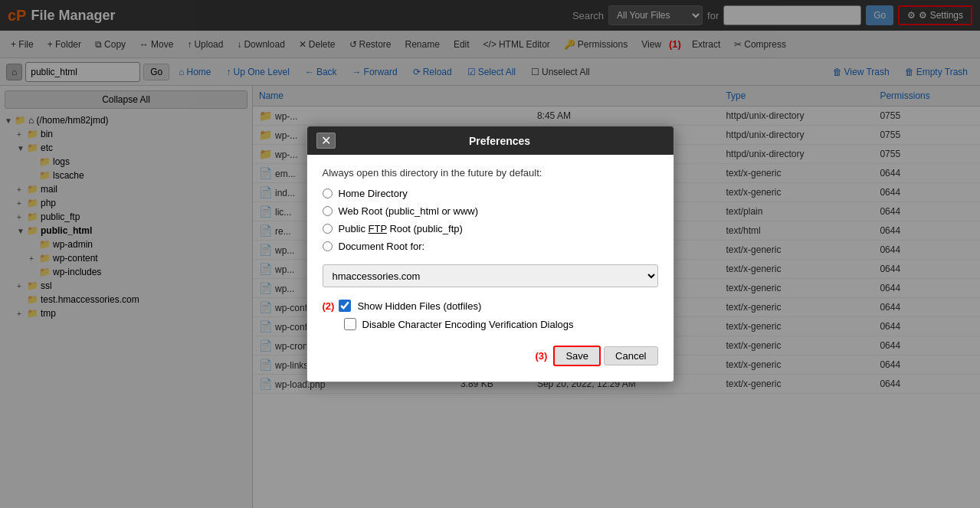 The width and height of the screenshot is (980, 508). I want to click on radio-webroot-input, so click(328, 211).